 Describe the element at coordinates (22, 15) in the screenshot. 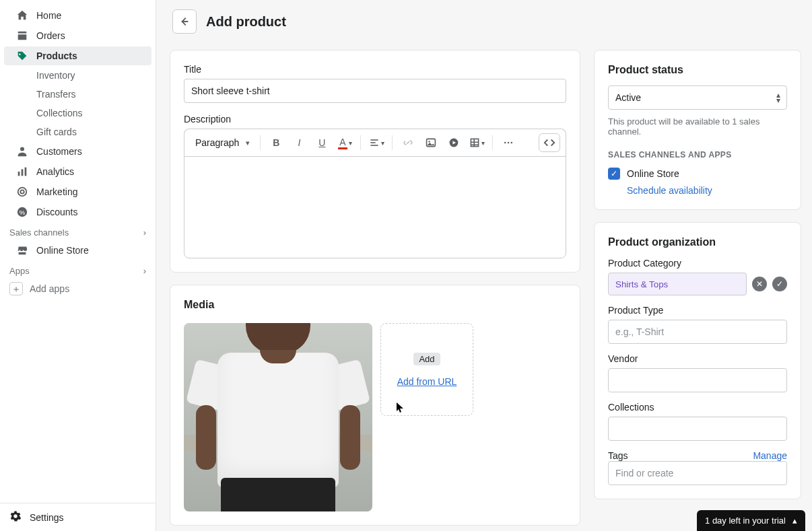

I see `home-icon` at that location.